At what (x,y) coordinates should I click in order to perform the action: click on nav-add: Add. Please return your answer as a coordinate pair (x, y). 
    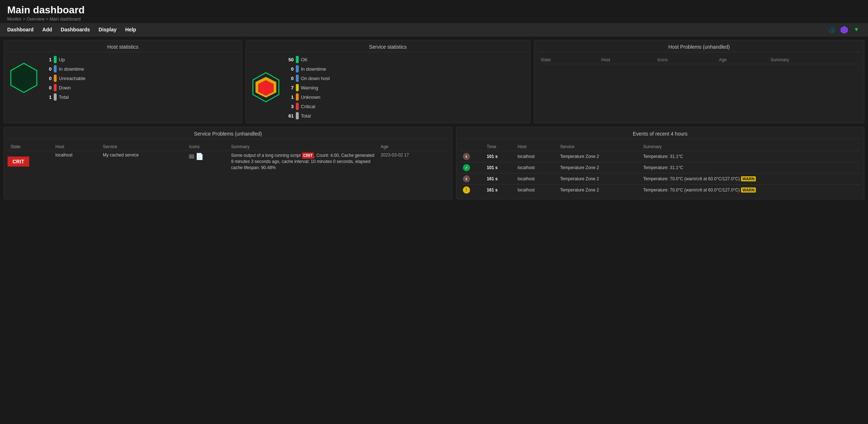
    Looking at the image, I should click on (47, 30).